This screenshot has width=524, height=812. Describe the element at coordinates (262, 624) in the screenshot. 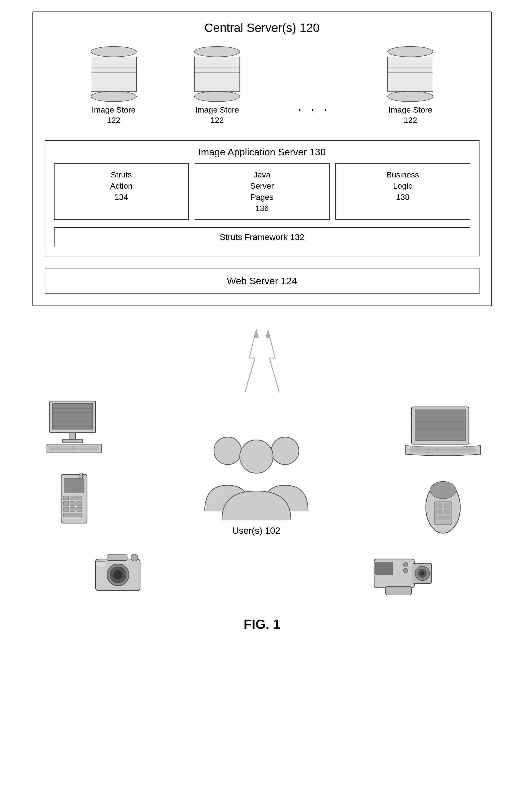

I see `fig-label: FIG. 1` at that location.